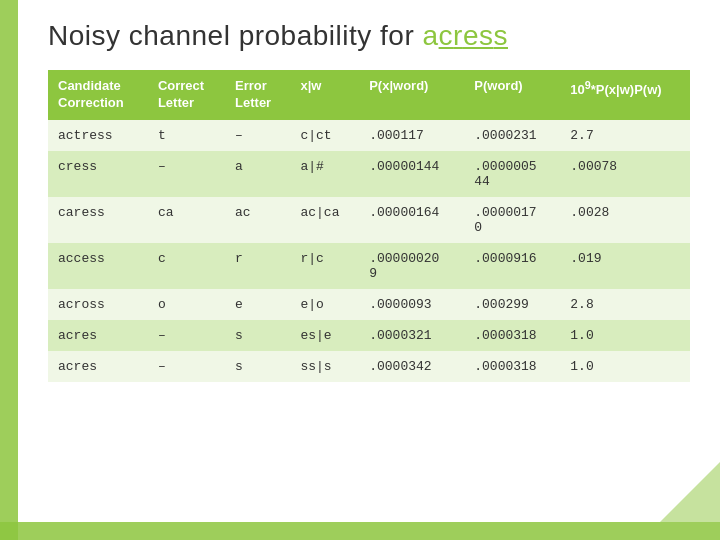 Image resolution: width=720 pixels, height=540 pixels. Describe the element at coordinates (98, 220) in the screenshot. I see `table-cell: caress` at that location.